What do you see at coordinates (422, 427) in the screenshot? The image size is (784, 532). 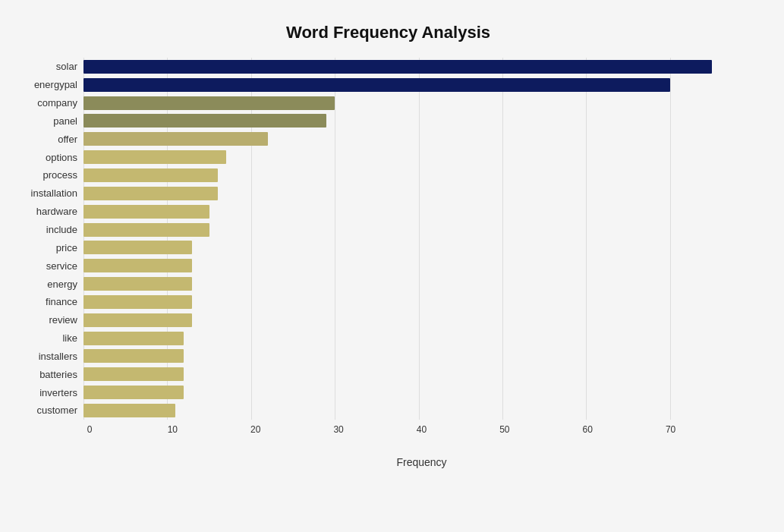 I see `x-axis: 010203040506070` at bounding box center [422, 427].